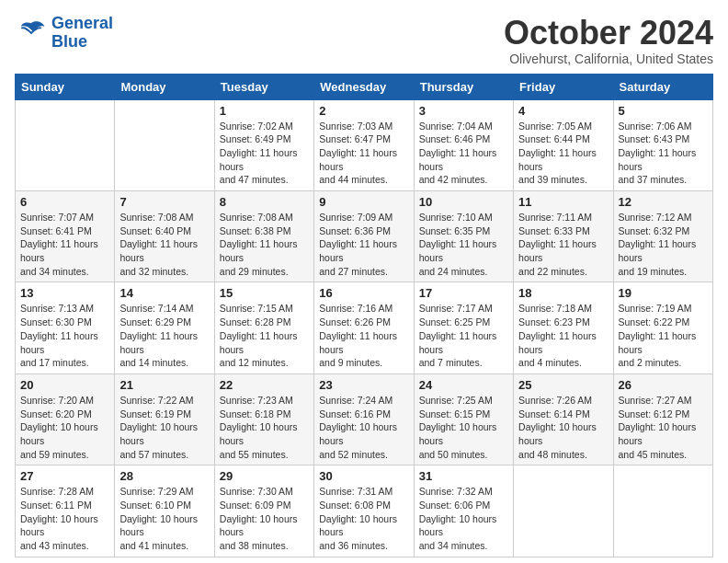 Image resolution: width=728 pixels, height=563 pixels. What do you see at coordinates (164, 335) in the screenshot?
I see `day-detail: Sunrise: 7:14 AMSunset: 6:29 PMDaylight:…` at bounding box center [164, 335].